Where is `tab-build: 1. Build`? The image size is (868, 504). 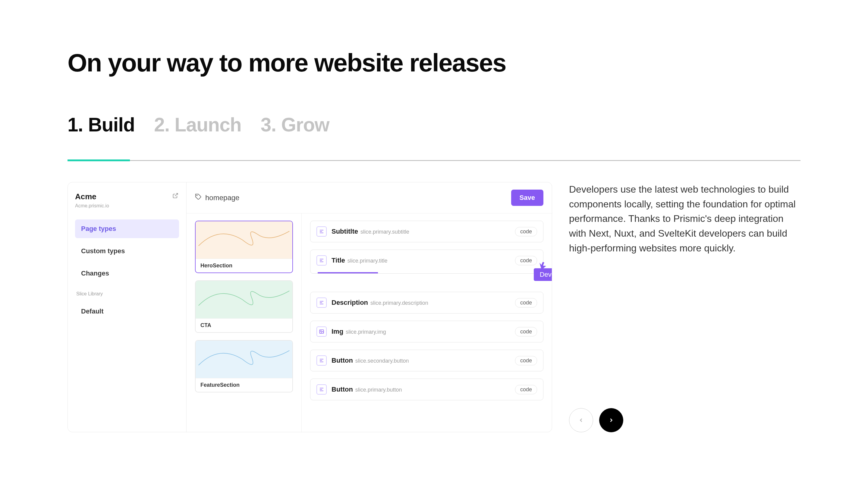 tab-build: 1. Build is located at coordinates (101, 125).